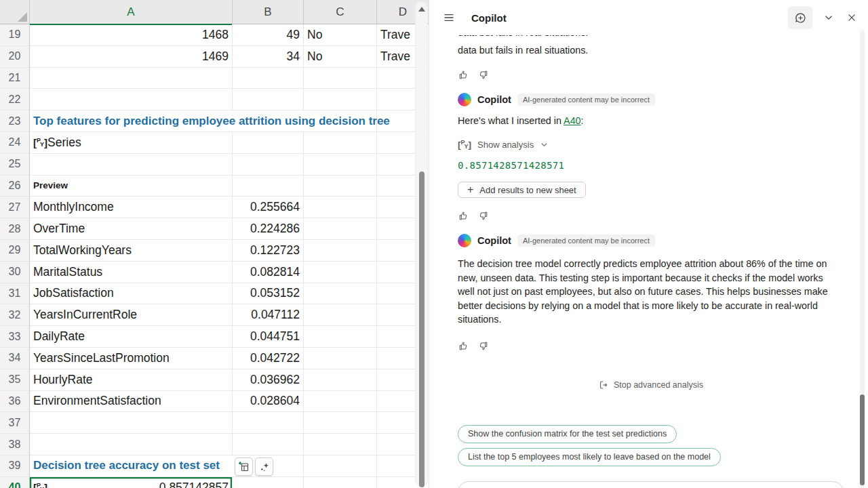 This screenshot has height=488, width=868. Describe the element at coordinates (15, 100) in the screenshot. I see `row-header-22: 22` at that location.